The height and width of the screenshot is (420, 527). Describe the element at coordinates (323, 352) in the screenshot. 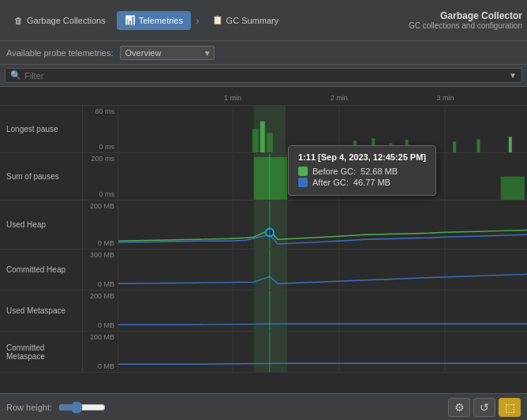

I see `svg-committed-metaspace` at that location.